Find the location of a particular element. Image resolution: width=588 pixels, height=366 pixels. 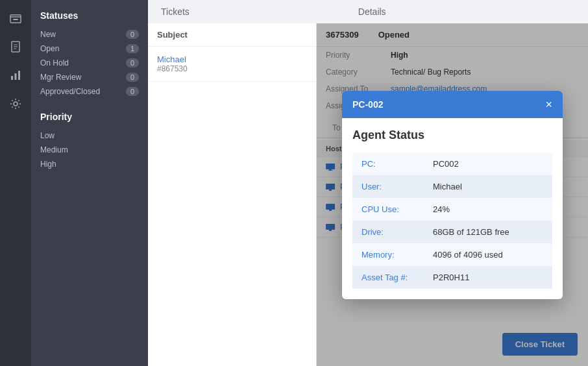

status-approved-closed-label: Approved/Closed is located at coordinates (70, 92).